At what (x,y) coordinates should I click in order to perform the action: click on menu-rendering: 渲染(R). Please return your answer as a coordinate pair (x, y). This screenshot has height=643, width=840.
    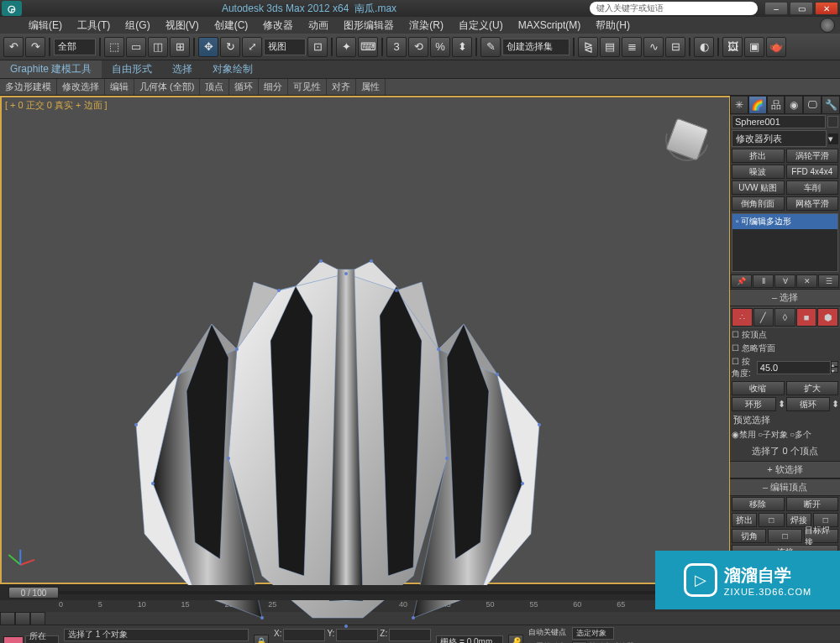
    Looking at the image, I should click on (427, 25).